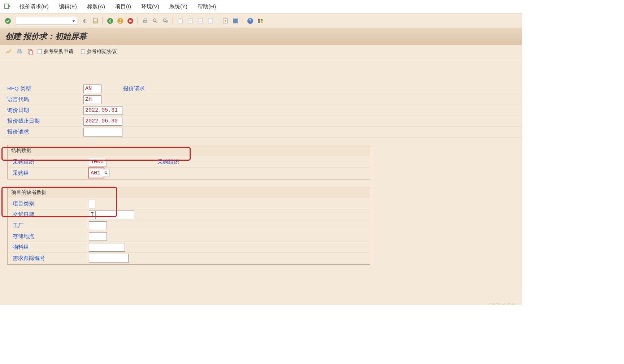  Describe the element at coordinates (261, 37) in the screenshot. I see `page-title: 创建 报价求：初始屏幕` at that location.